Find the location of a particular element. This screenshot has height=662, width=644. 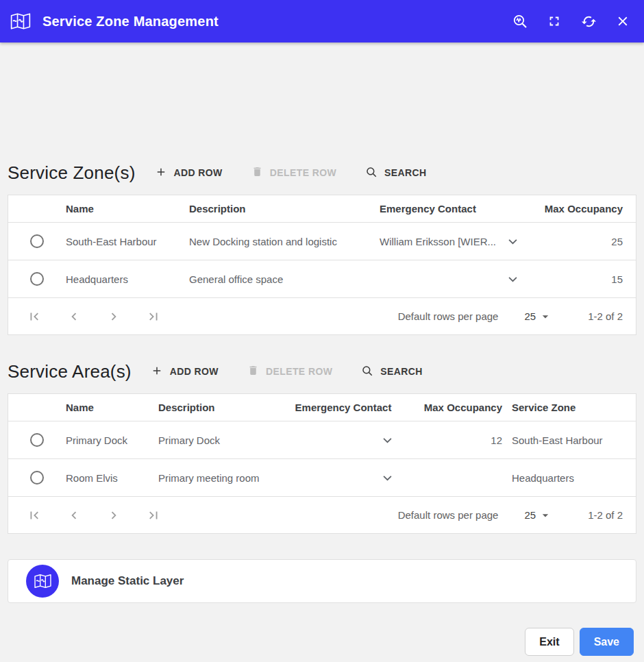

manage-static-layer-label: Manage Static Layer is located at coordinates (127, 581).